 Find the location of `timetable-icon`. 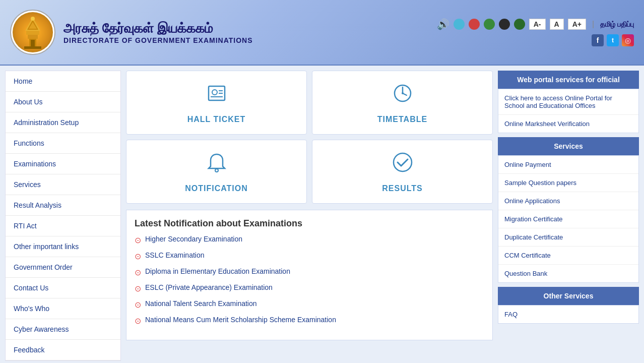

timetable-icon is located at coordinates (403, 96).